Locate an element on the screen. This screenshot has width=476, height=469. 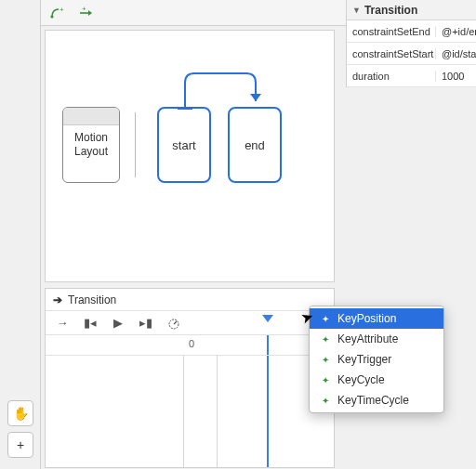
zoom-in-tool: + is located at coordinates (20, 445).